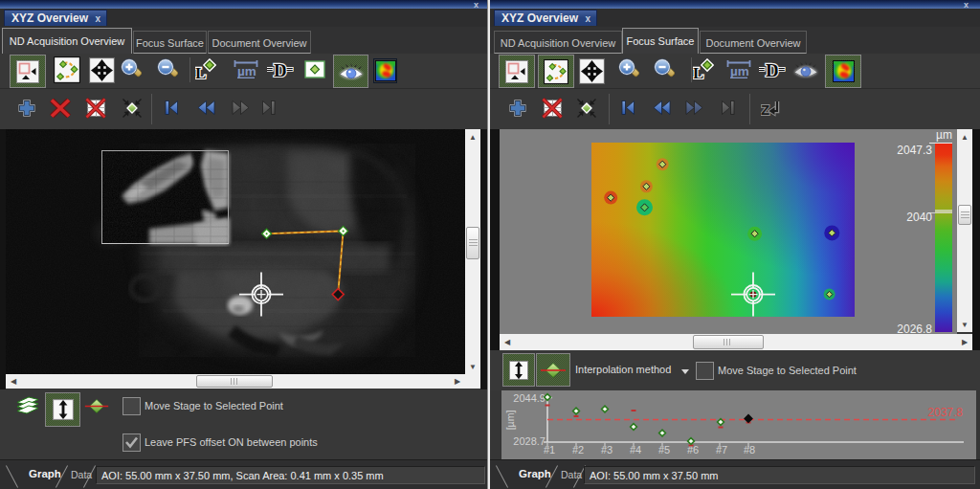  What do you see at coordinates (915, 150) in the screenshot?
I see `svg-text: 2047.3` at bounding box center [915, 150].